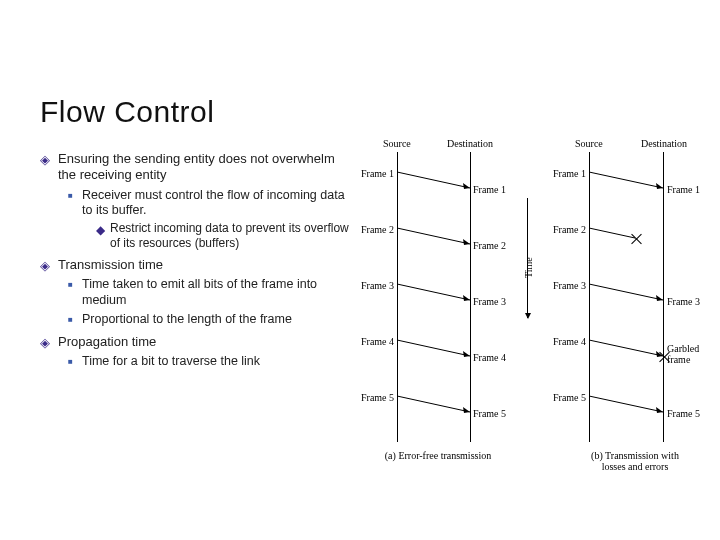 Image resolution: width=720 pixels, height=540 pixels. I want to click on caption-a: (a) Error-free transmission, so click(438, 456).